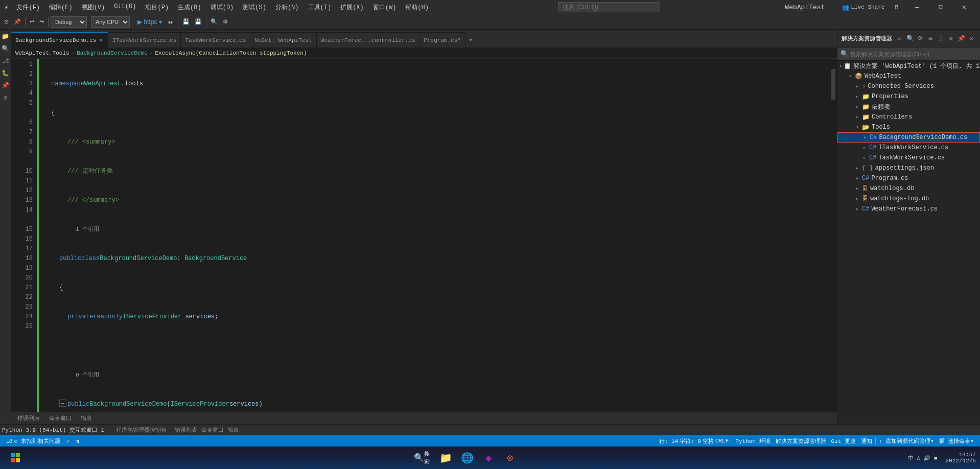 This screenshot has width=980, height=469. What do you see at coordinates (29, 418) in the screenshot?
I see `bottom-tab-errors: 错误列表` at bounding box center [29, 418].